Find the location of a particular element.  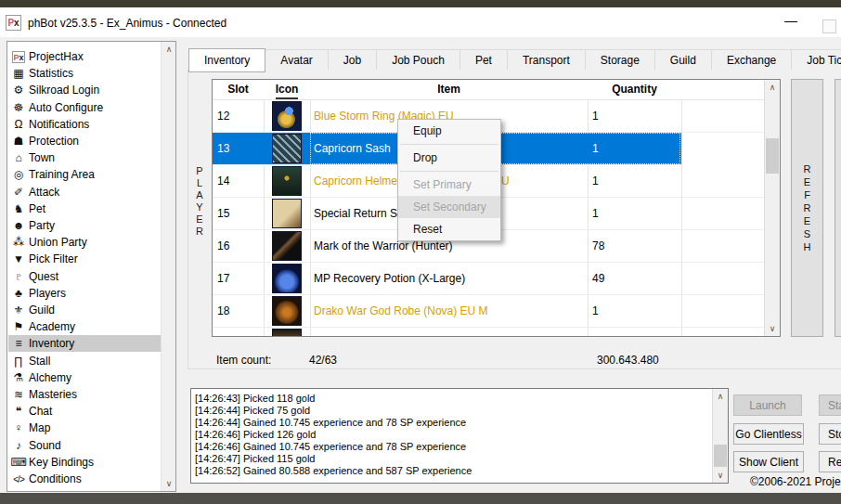

menu-separator is located at coordinates (449, 171).